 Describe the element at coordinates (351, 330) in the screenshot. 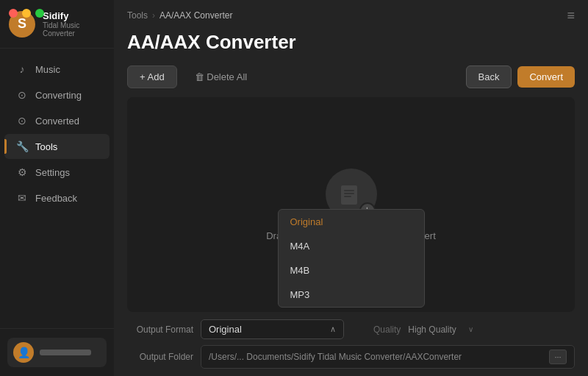

I see `format-row: Output Format Original ∧ Quality High Qu…` at that location.